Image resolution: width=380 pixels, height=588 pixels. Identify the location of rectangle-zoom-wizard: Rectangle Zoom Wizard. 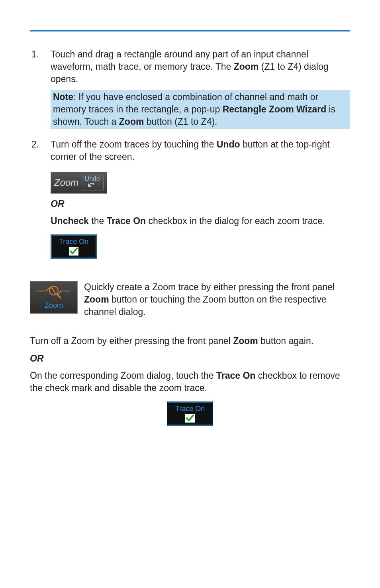
(275, 109).